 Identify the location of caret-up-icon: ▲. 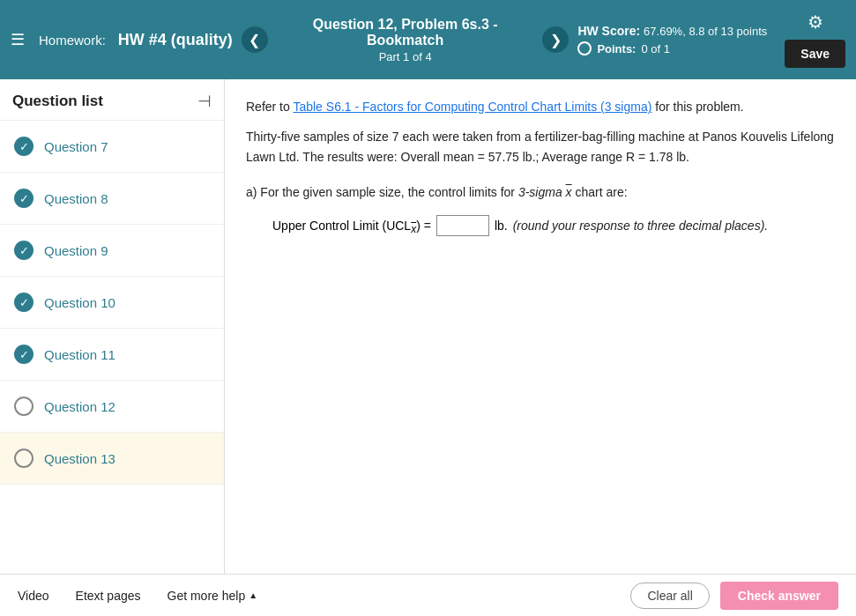
(253, 596).